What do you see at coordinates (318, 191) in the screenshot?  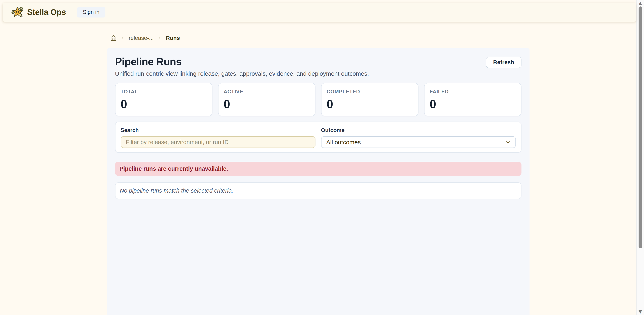 I see `empty-state-message: No pipeline runs match the selected crit…` at bounding box center [318, 191].